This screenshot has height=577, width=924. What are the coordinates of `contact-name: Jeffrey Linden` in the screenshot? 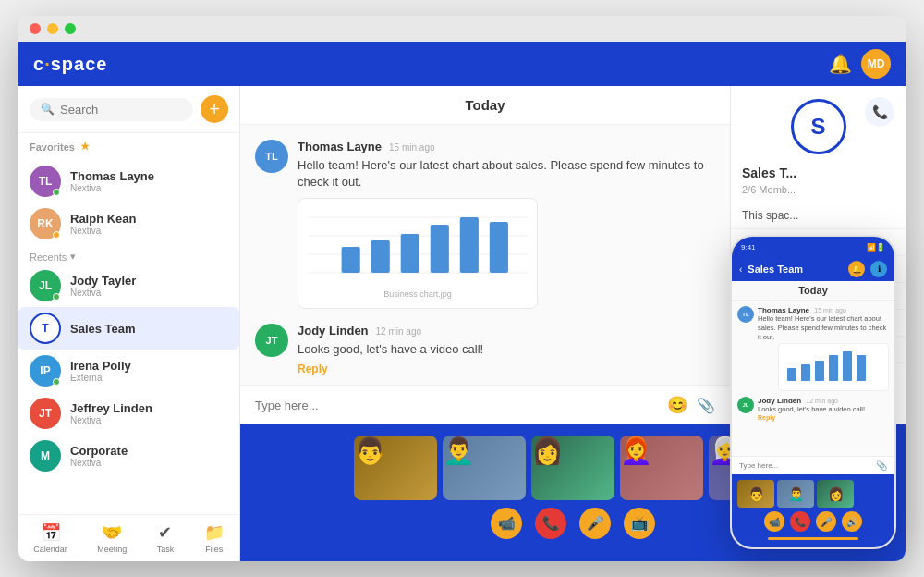 It's located at (150, 409).